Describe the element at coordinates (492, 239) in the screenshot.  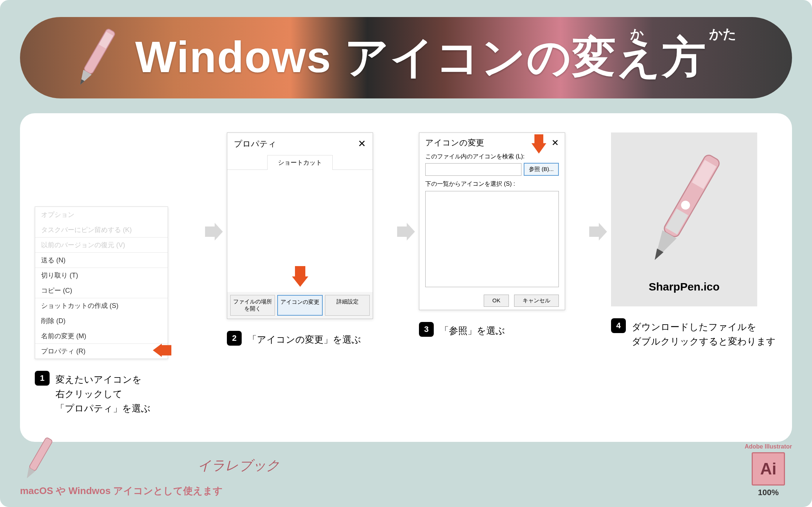
I see `icon-list` at that location.